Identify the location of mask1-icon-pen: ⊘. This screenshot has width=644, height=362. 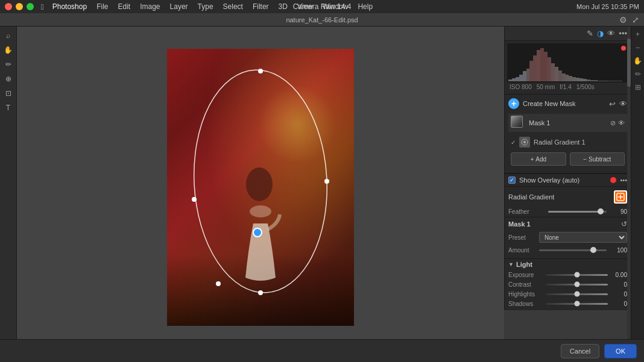
(613, 123).